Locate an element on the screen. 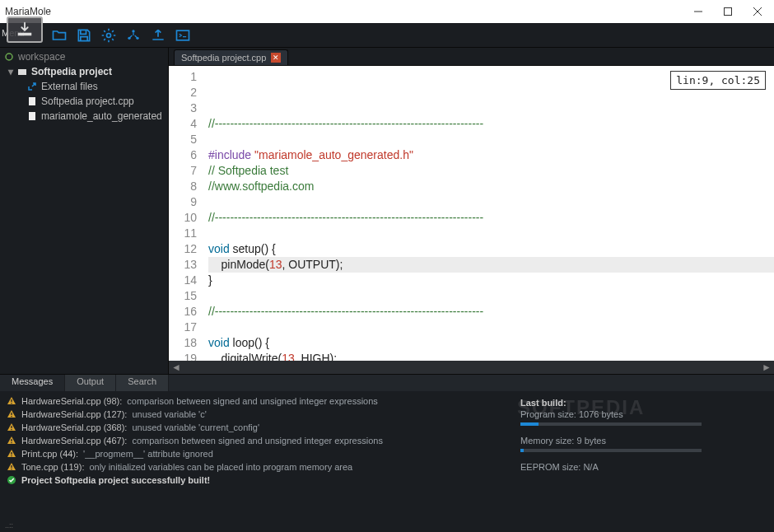 This screenshot has width=774, height=532. tab-messages: Messages is located at coordinates (33, 383).